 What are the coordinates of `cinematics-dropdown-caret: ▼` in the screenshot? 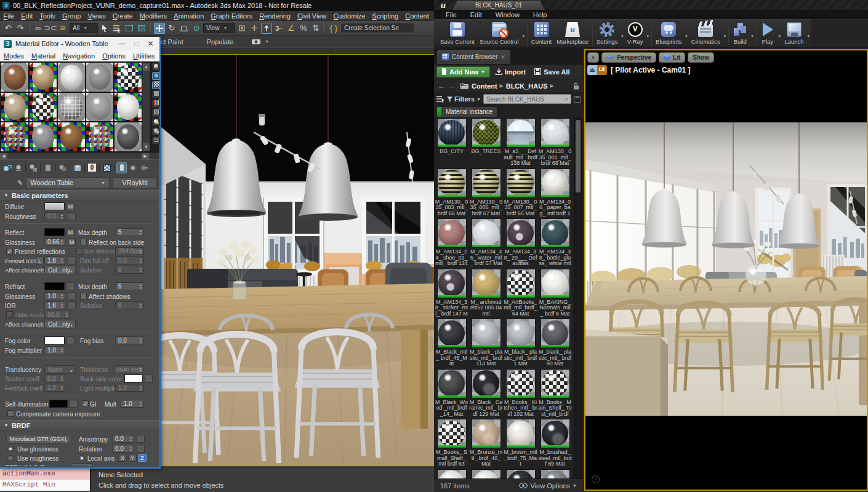 It's located at (725, 33).